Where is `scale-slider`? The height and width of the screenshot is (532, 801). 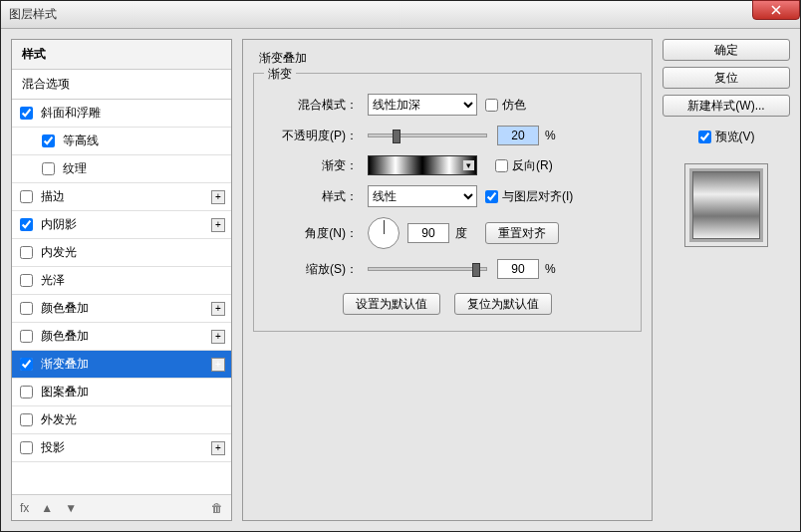 scale-slider is located at coordinates (427, 269).